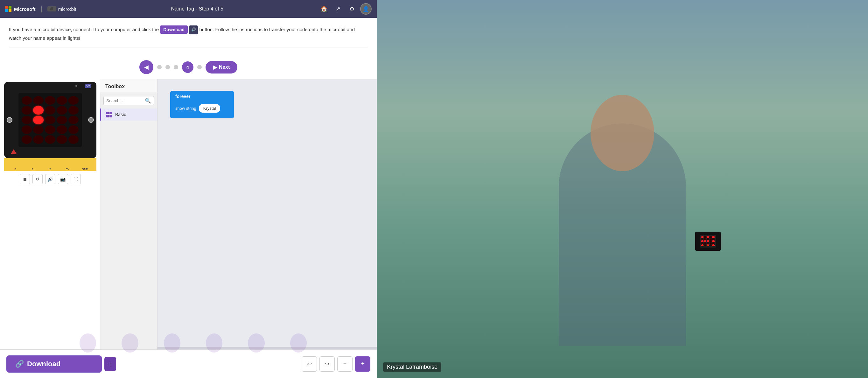  What do you see at coordinates (109, 115) in the screenshot?
I see `grid-icon` at bounding box center [109, 115].